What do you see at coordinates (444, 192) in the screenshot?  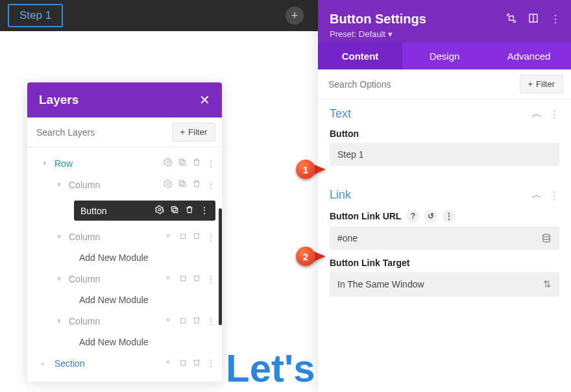 I see `section-link-head: Link ︿⋮` at bounding box center [444, 192].